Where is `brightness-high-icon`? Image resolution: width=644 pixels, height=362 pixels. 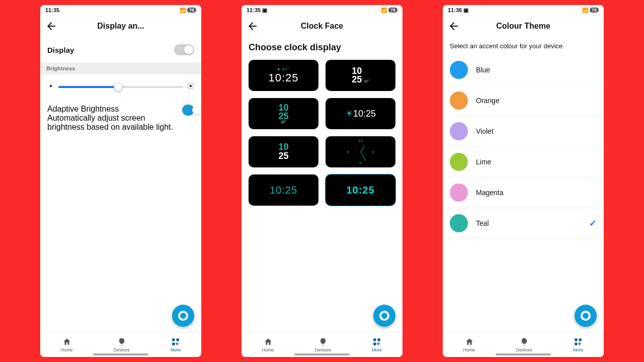 brightness-high-icon is located at coordinates (191, 87).